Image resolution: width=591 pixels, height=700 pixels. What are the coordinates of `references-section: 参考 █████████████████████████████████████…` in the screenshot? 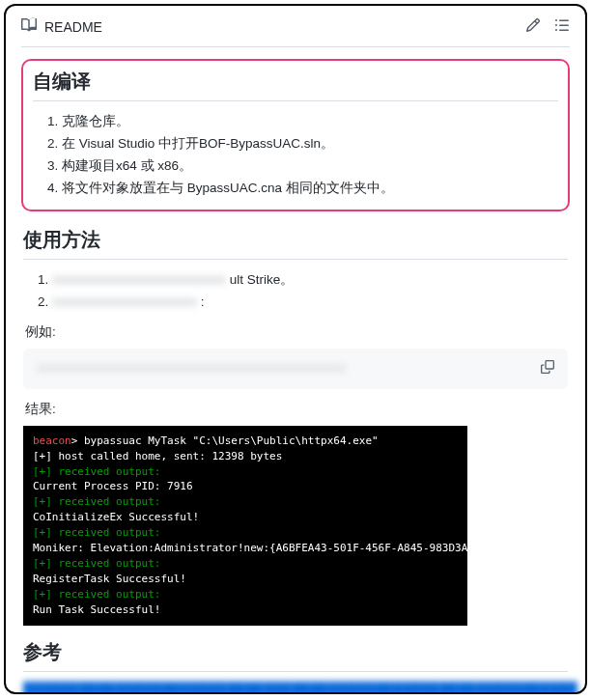 It's located at (296, 666).